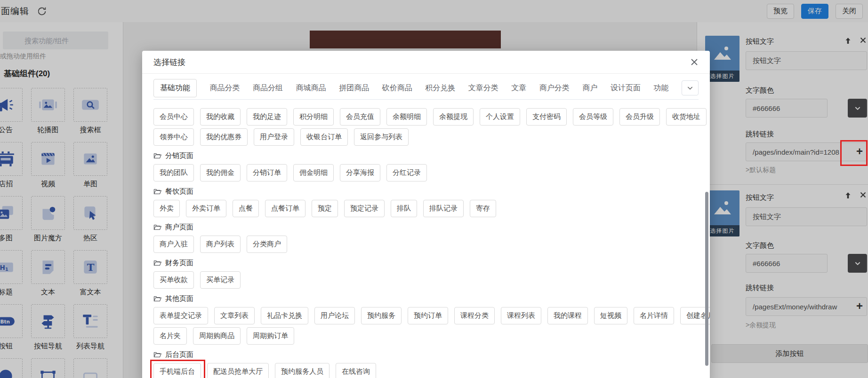  What do you see at coordinates (220, 117) in the screenshot?
I see `link-button: 我的收藏` at bounding box center [220, 117].